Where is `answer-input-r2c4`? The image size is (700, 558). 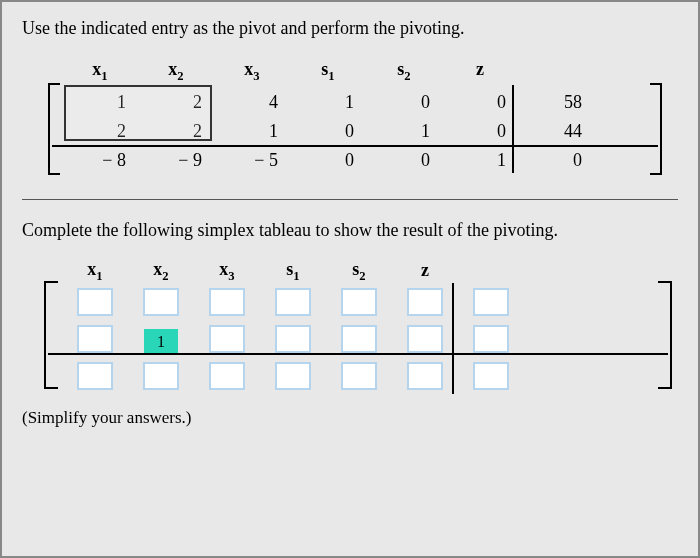 answer-input-r2c4 is located at coordinates (359, 376).